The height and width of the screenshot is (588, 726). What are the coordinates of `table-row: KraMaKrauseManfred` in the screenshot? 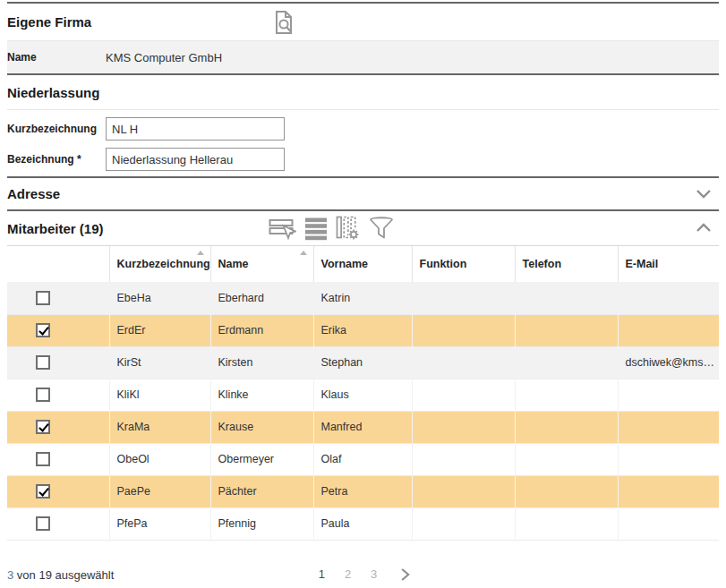 It's located at (363, 427).